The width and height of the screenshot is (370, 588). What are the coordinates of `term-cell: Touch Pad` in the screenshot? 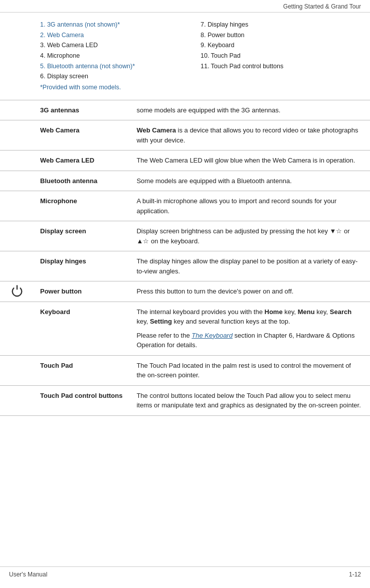 It's located at (65, 370).